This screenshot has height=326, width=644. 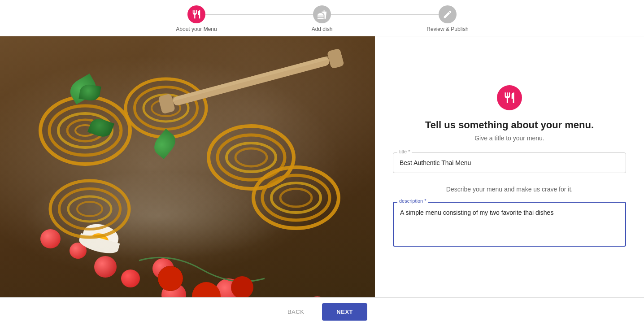 What do you see at coordinates (196, 29) in the screenshot?
I see `step-label-about-menu: About your Menu` at bounding box center [196, 29].